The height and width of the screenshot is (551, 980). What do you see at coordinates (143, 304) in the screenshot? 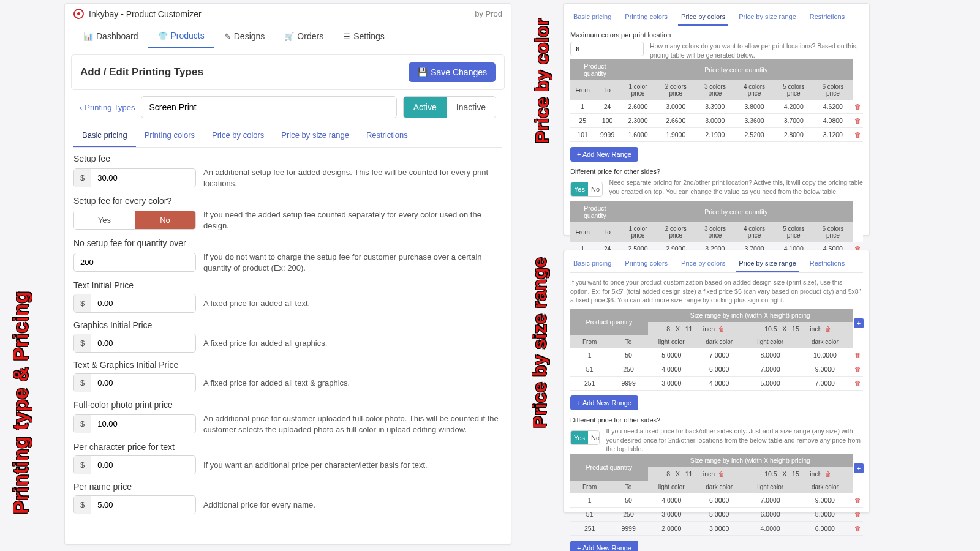
I see `textInit-input` at bounding box center [143, 304].